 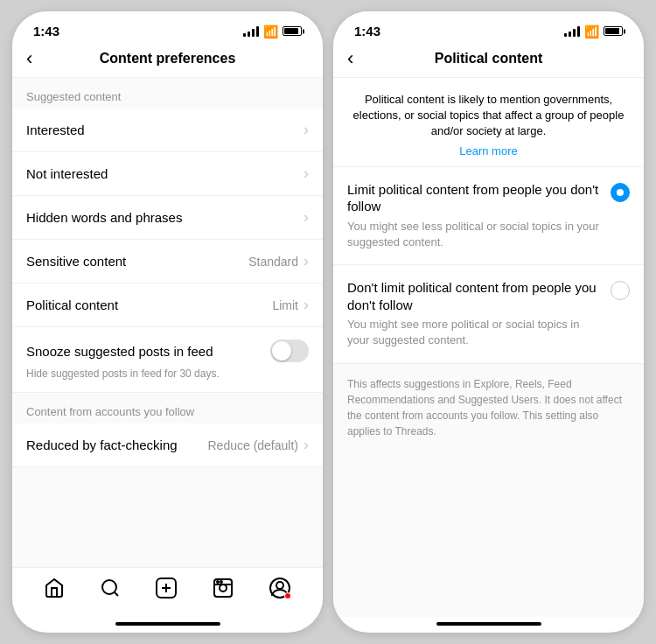 What do you see at coordinates (291, 32) in the screenshot?
I see `battery-fill-left` at bounding box center [291, 32].